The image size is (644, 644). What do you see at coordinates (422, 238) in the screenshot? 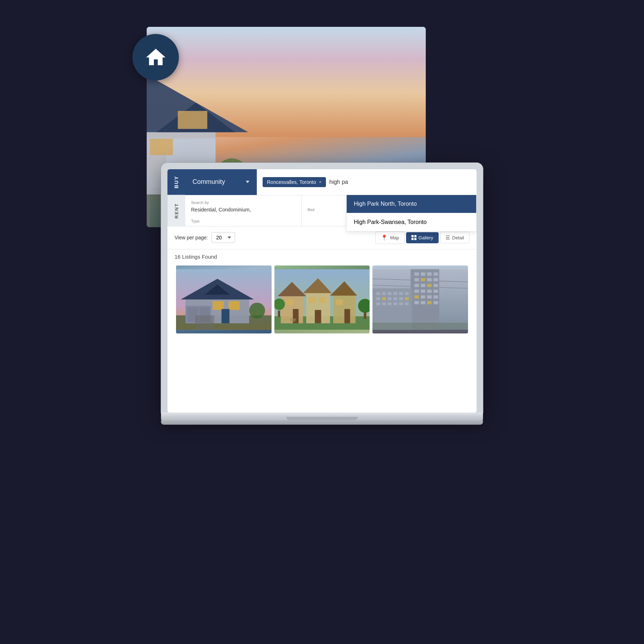
I see `gallery-view-button: Gallery` at bounding box center [422, 238].